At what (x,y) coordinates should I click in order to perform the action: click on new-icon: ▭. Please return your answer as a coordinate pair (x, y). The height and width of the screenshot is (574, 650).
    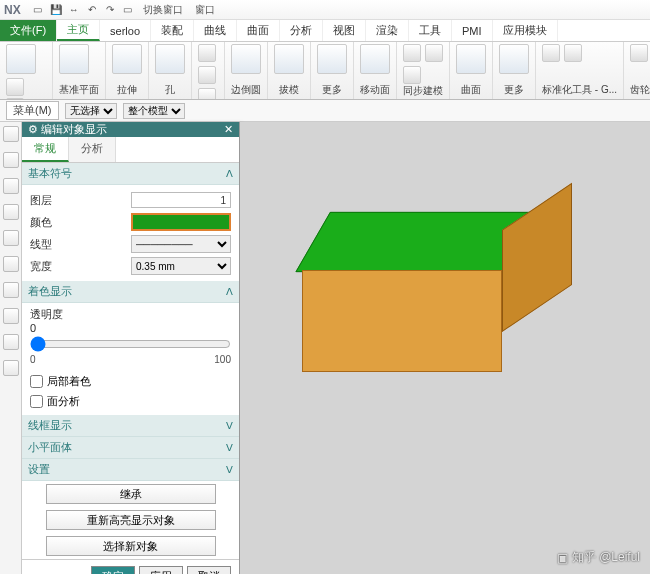
    Looking at the image, I should click on (38, 10).